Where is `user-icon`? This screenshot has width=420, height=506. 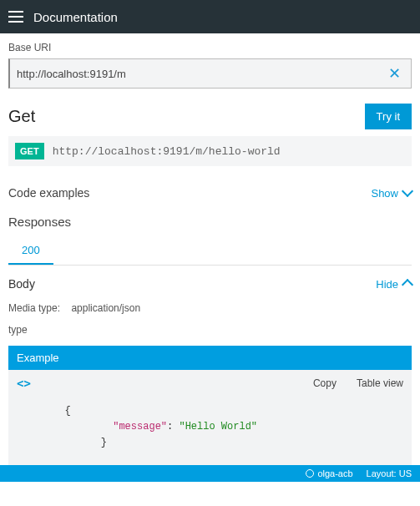 user-icon is located at coordinates (310, 473).